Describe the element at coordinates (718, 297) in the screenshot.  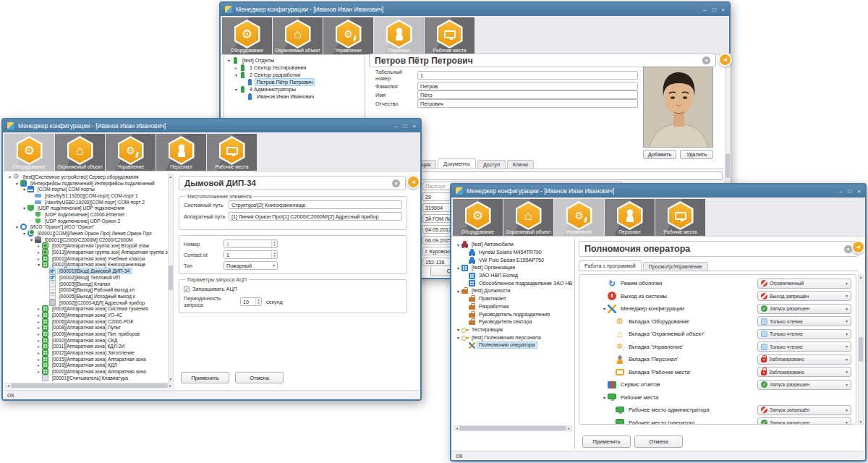
I see `permission-row: Выход из системы Выход запрещён ▾` at that location.